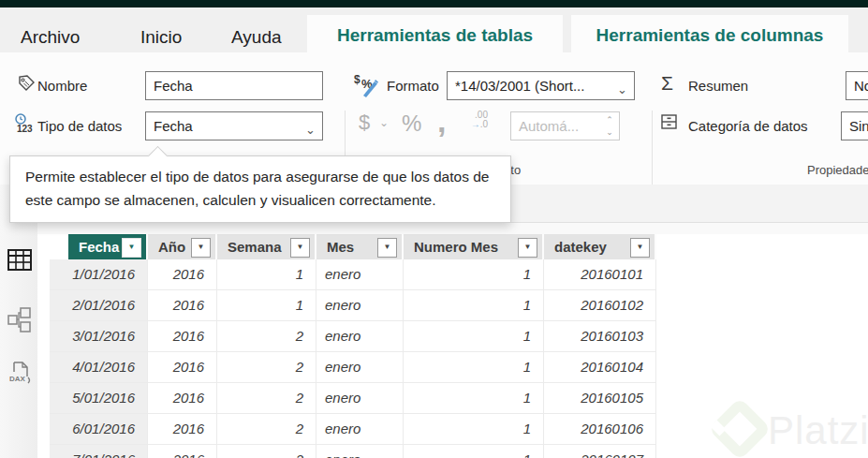 This screenshot has width=868, height=458. Describe the element at coordinates (257, 188) in the screenshot. I see `tooltip-text: Permite establecer el tipo de datos para…` at that location.